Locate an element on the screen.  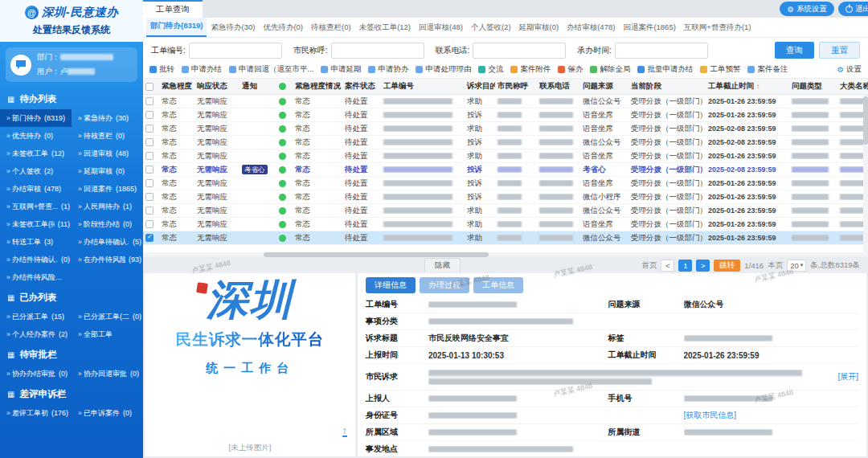
sidebar-item: »办结审核(478) is located at coordinates (35, 189).